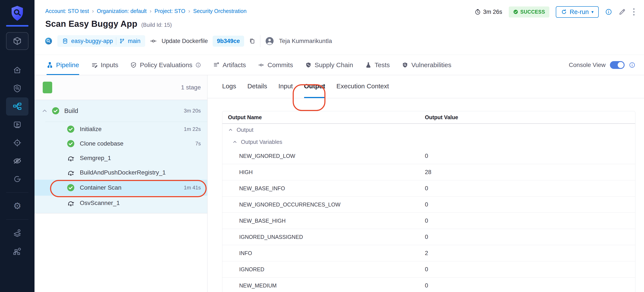  I want to click on build-duration: 3m 26s, so click(488, 12).